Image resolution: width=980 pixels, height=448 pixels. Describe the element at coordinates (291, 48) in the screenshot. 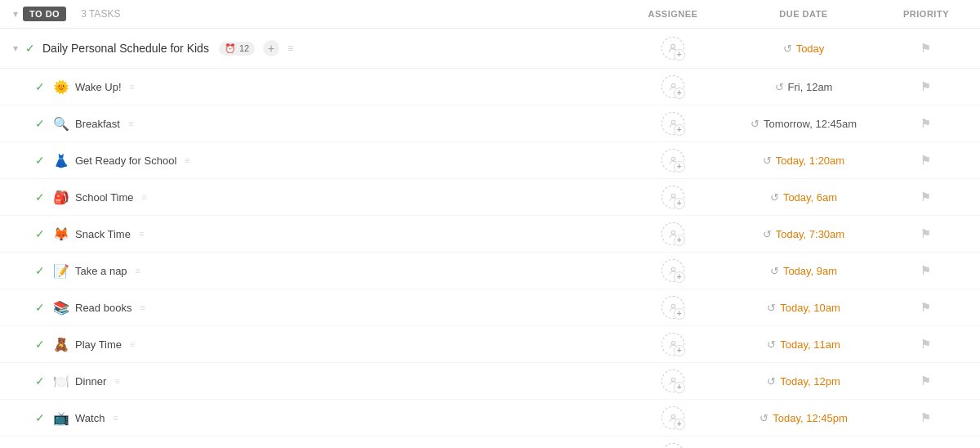

I see `parent-menu-icon: ≡` at that location.